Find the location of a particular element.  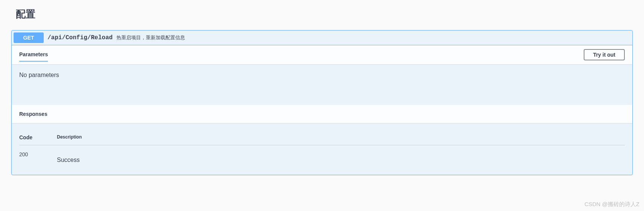

responses-heading: Responses is located at coordinates (33, 114).